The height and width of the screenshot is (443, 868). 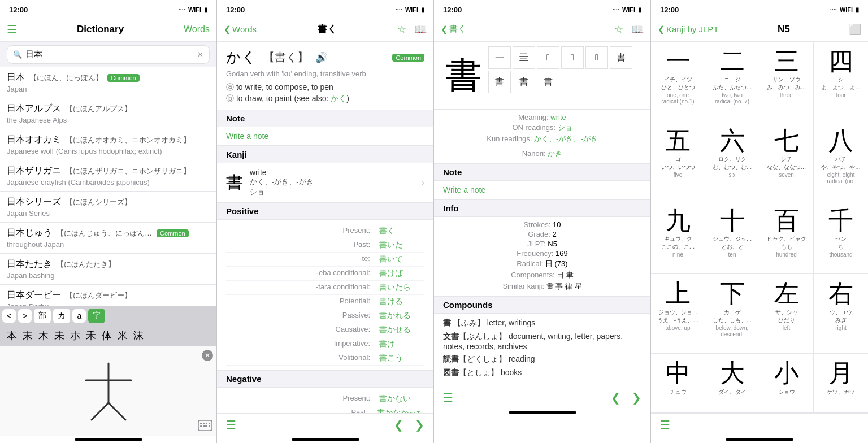 What do you see at coordinates (108, 54) in the screenshot?
I see `search-input-container: 🔍 日本 ✕` at bounding box center [108, 54].